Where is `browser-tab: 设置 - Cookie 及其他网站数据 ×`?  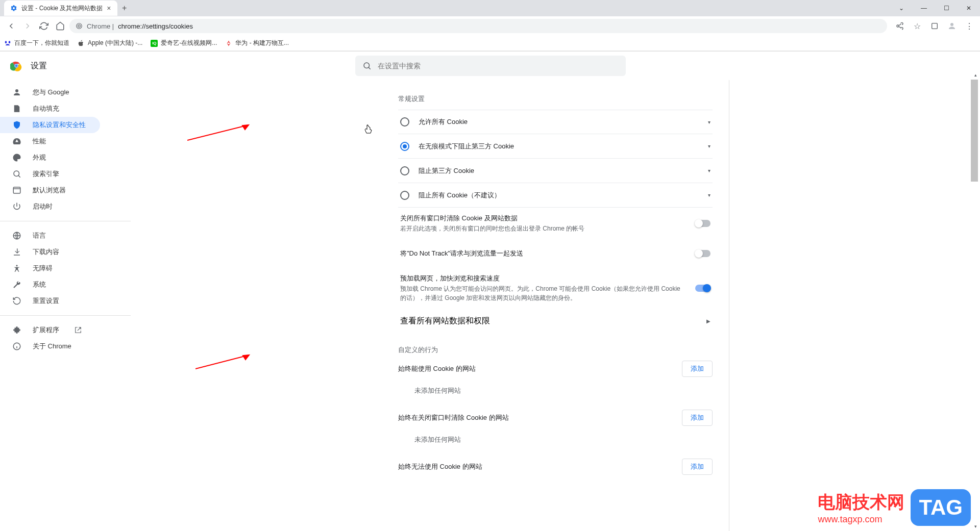
browser-tab: 设置 - Cookie 及其他网站数据 × is located at coordinates (61, 8).